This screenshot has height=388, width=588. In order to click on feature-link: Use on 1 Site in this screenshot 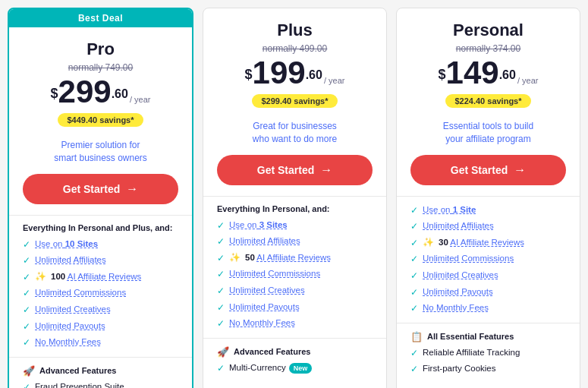, I will do `click(449, 210)`.